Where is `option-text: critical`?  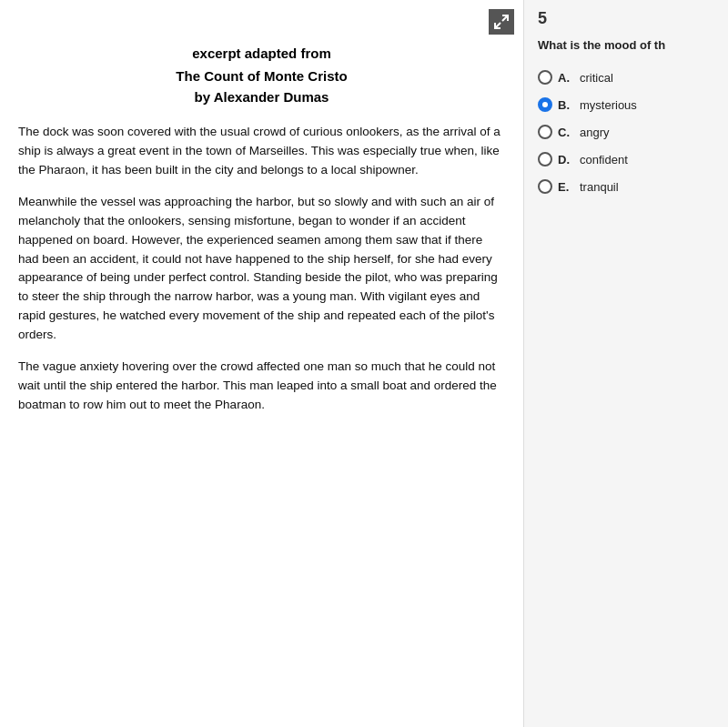
option-text: critical is located at coordinates (597, 78).